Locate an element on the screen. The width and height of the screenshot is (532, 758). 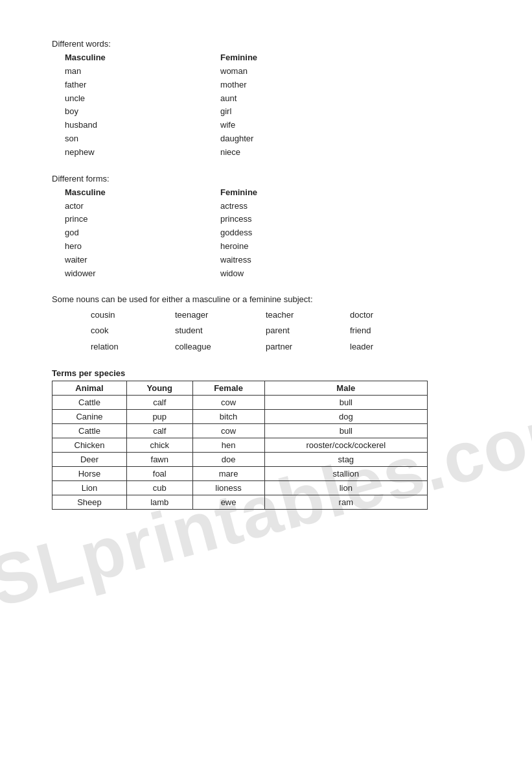
list-item: student is located at coordinates (220, 331).